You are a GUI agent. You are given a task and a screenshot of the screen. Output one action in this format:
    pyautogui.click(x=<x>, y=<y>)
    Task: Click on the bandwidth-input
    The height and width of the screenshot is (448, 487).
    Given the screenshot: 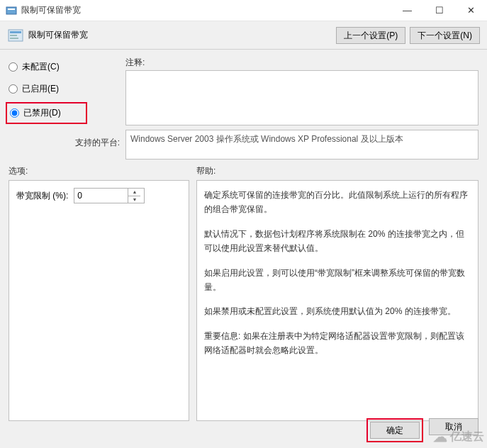 What is the action you would take?
    pyautogui.click(x=101, y=196)
    